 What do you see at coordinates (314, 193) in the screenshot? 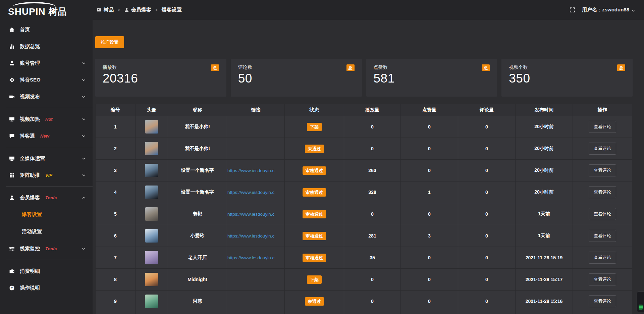
I see `status-badge: 审核通过` at bounding box center [314, 193].